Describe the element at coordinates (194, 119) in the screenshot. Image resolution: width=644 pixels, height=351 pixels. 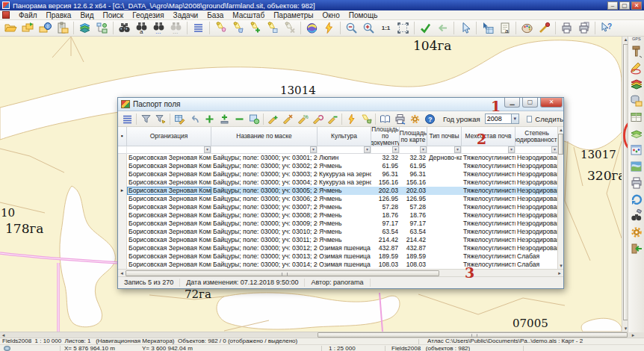
I see `undo-icon` at that location.